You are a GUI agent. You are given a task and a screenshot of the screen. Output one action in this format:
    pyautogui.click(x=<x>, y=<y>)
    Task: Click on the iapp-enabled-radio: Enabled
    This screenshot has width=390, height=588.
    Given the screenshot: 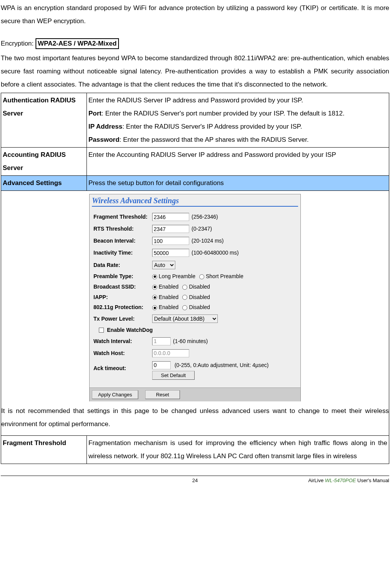 What is the action you would take?
    pyautogui.click(x=165, y=297)
    